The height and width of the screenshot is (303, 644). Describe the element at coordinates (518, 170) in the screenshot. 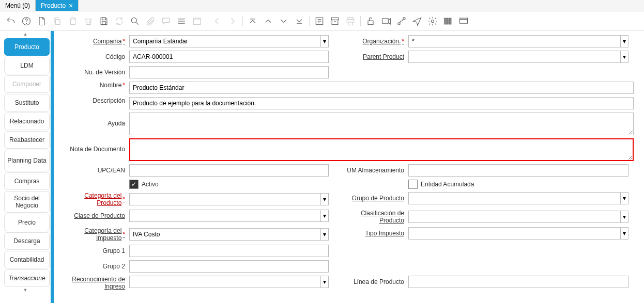

I see `input-um` at that location.